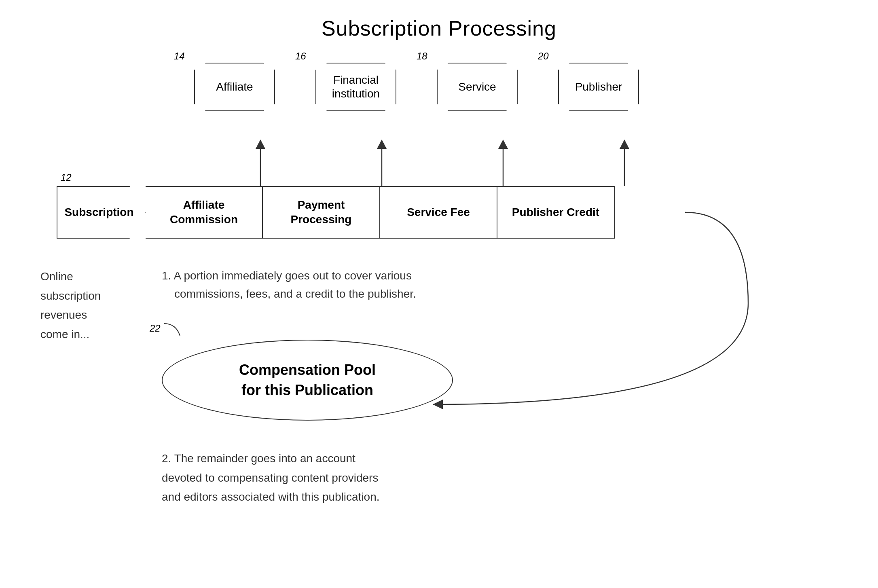 The image size is (878, 588). What do you see at coordinates (64, 315) in the screenshot?
I see `online-line3: revenues` at bounding box center [64, 315].